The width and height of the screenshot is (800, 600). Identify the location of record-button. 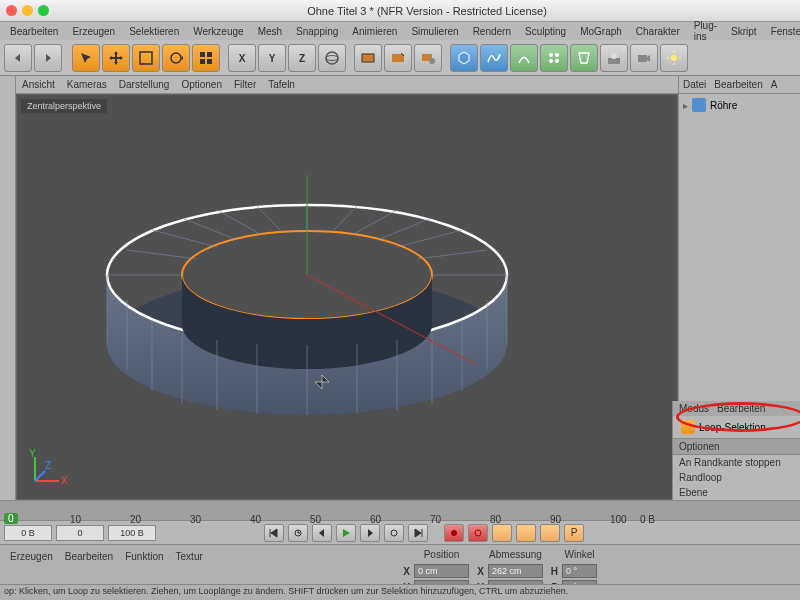
(454, 533).